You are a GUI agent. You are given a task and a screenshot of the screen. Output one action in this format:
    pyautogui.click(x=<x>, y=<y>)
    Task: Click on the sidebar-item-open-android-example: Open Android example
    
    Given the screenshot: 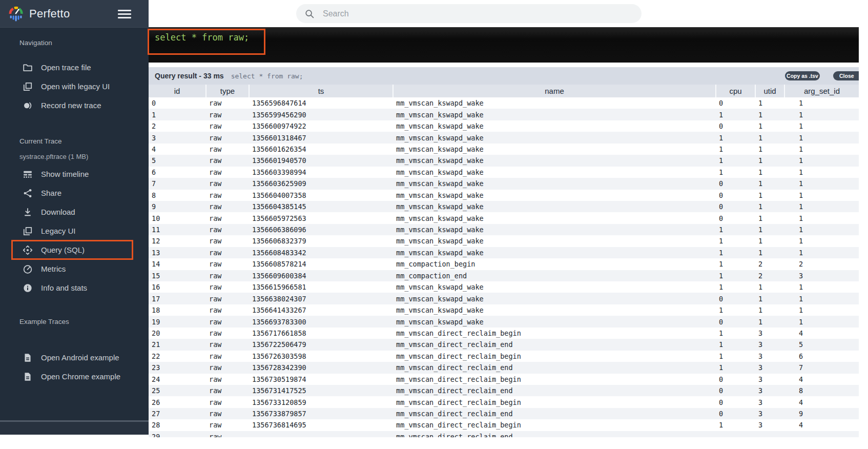 What is the action you would take?
    pyautogui.click(x=74, y=358)
    